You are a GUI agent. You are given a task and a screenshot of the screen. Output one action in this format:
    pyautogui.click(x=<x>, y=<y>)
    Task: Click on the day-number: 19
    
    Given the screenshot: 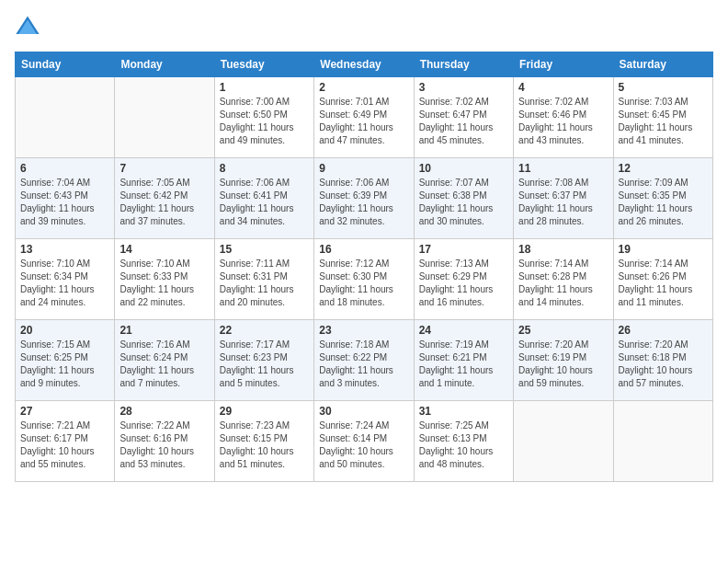 What is the action you would take?
    pyautogui.click(x=664, y=249)
    